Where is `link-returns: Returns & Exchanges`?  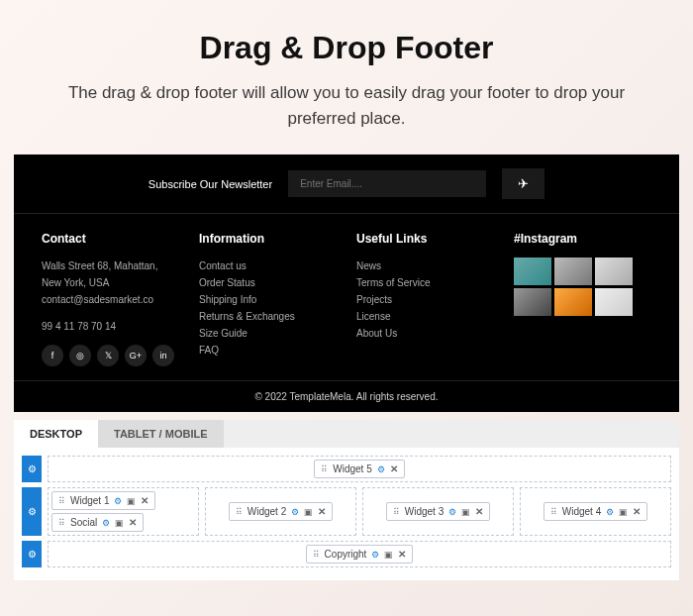 link-returns: Returns & Exchanges is located at coordinates (267, 317).